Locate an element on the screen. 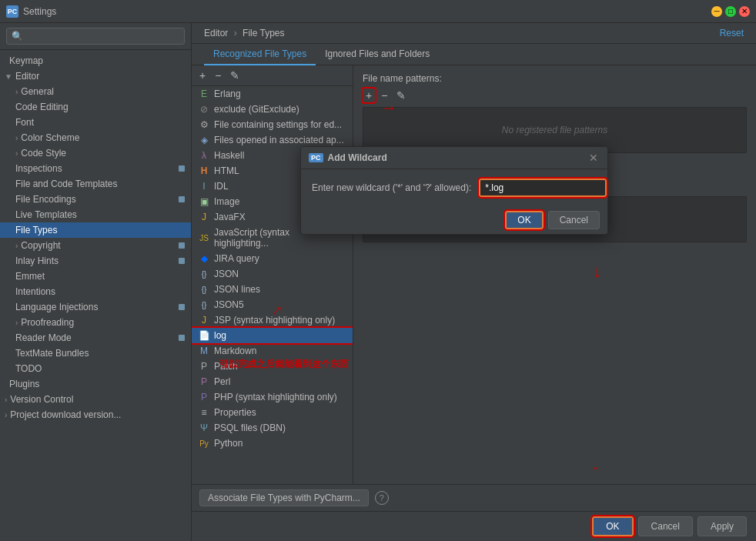  maximize-button: □ is located at coordinates (731, 12).